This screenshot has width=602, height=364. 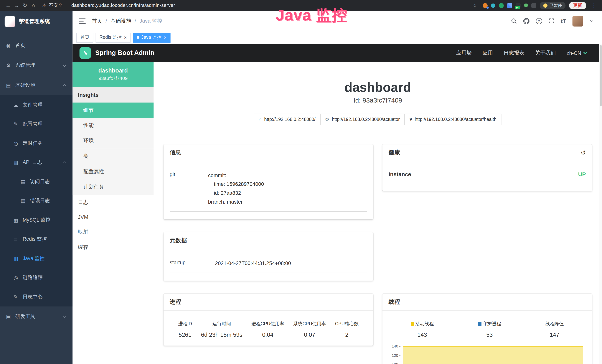 What do you see at coordinates (85, 38) in the screenshot?
I see `tab-home: 首页` at bounding box center [85, 38].